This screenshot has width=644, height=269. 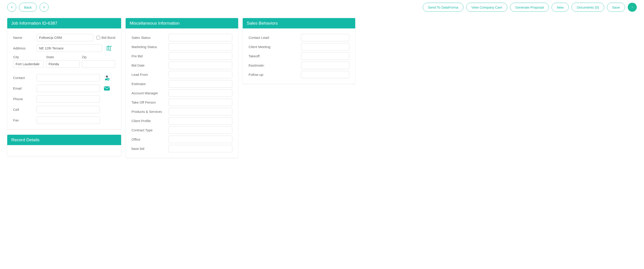 I want to click on phone-input, so click(x=68, y=99).